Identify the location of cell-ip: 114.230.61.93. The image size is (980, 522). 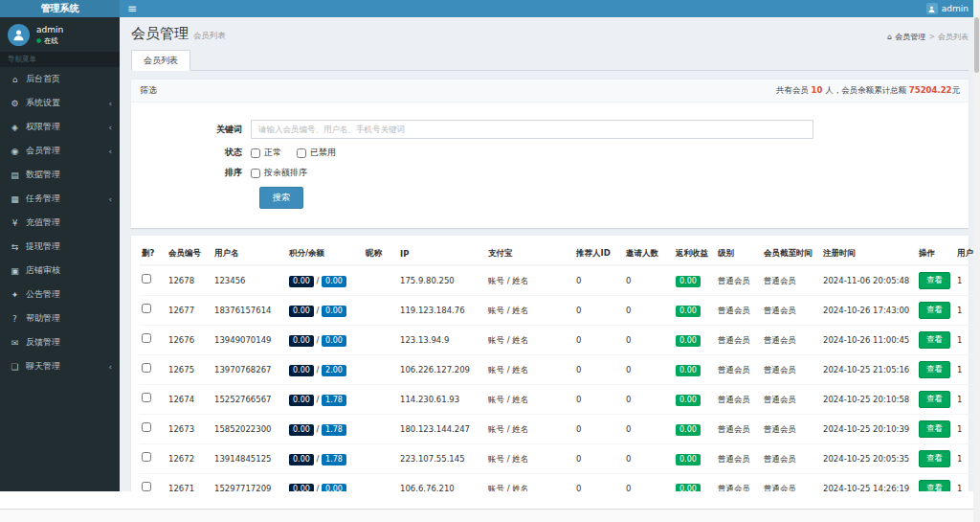
(441, 400).